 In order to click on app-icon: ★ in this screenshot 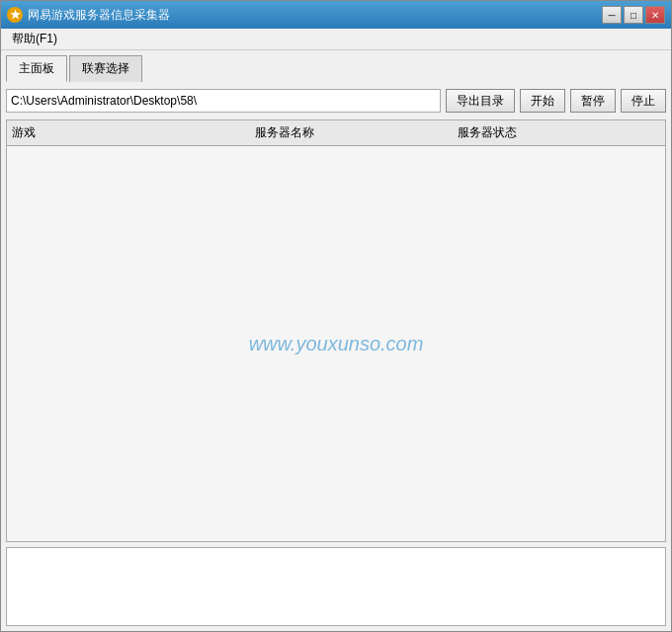, I will do `click(15, 15)`.